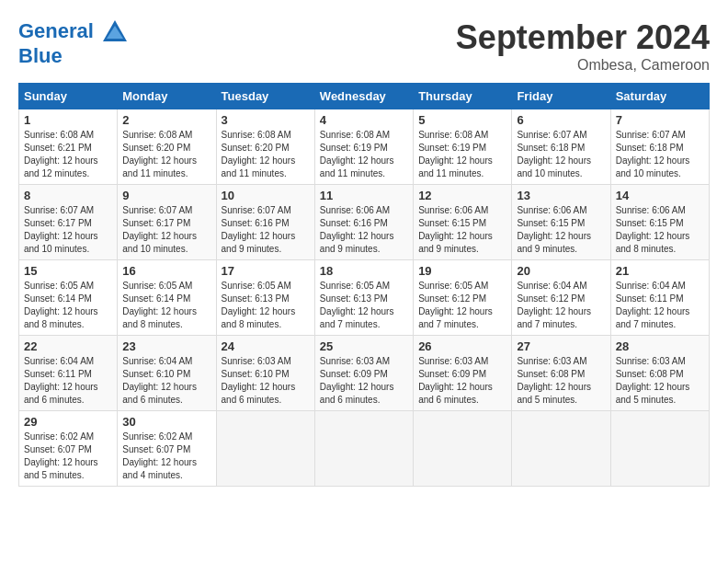 This screenshot has height=563, width=728. I want to click on calendar-cell: 24Sunrise: 6:03 AM Sunset: 6:10 PM Dayli…, so click(265, 373).